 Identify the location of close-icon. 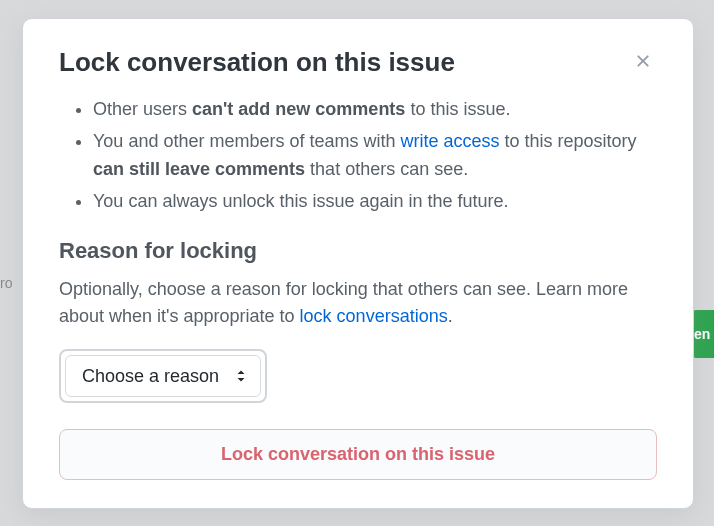
(643, 62).